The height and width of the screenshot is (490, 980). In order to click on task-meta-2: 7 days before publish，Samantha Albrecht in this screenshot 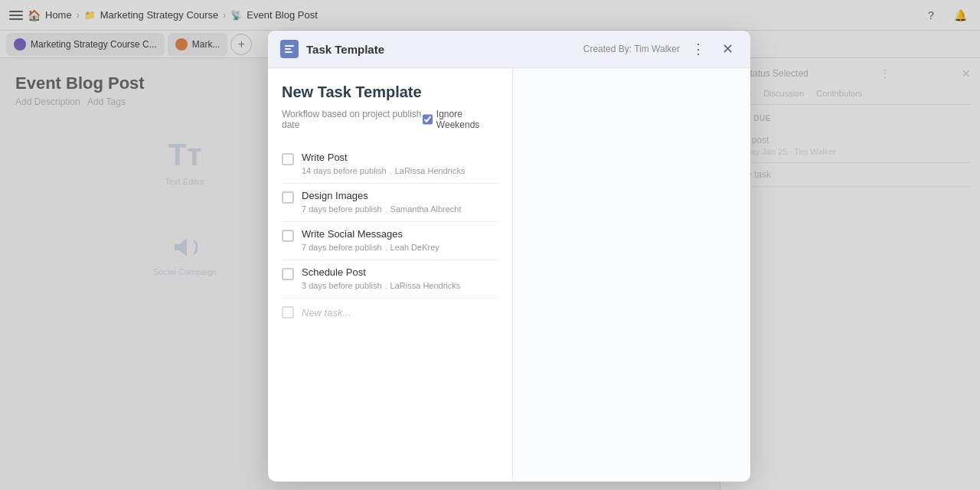, I will do `click(400, 210)`.